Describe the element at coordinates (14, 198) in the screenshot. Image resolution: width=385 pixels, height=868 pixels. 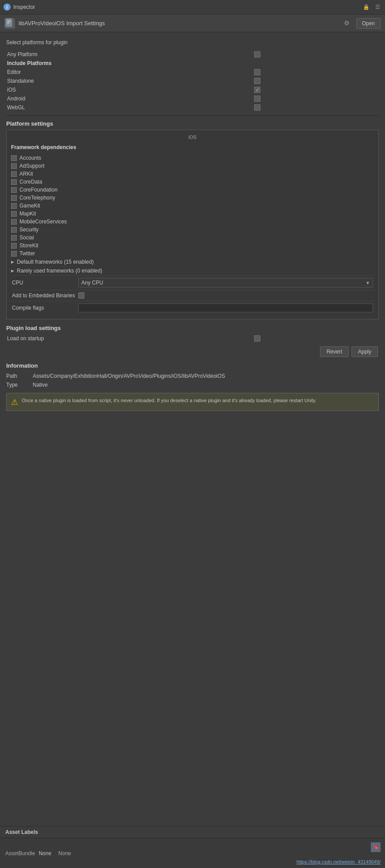
I see `coretelephony-checkbox` at that location.